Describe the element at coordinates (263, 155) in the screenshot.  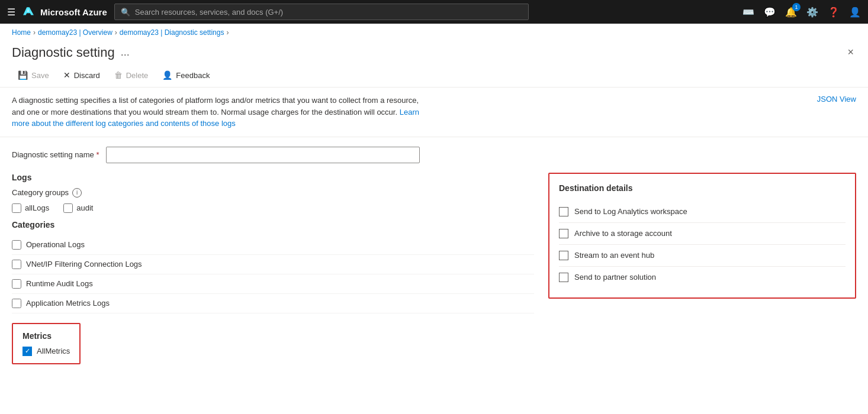
I see `diagnostic-name-input` at that location.